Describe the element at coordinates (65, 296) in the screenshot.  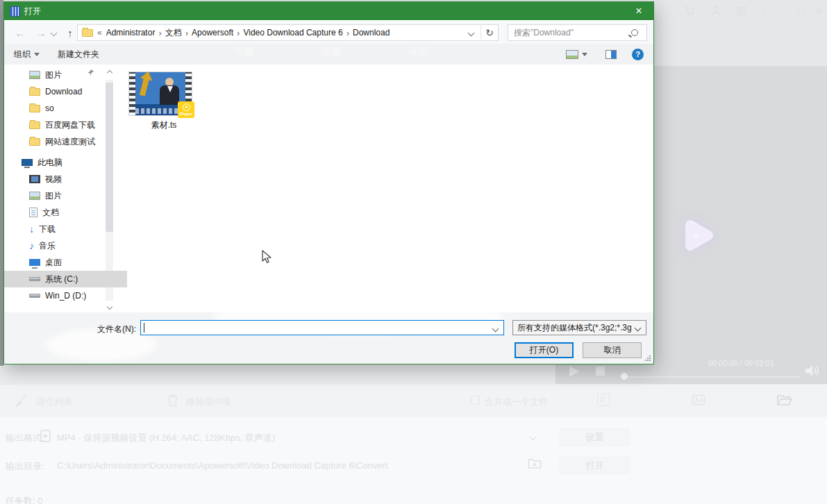
I see `sidebar-item-win-d: Win_D (D:)` at that location.